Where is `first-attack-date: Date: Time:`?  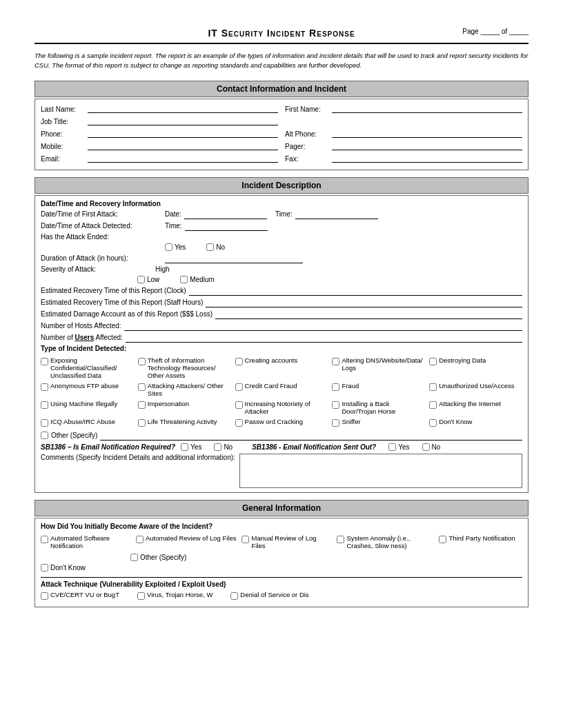
first-attack-date: Date: Time: is located at coordinates (272, 214).